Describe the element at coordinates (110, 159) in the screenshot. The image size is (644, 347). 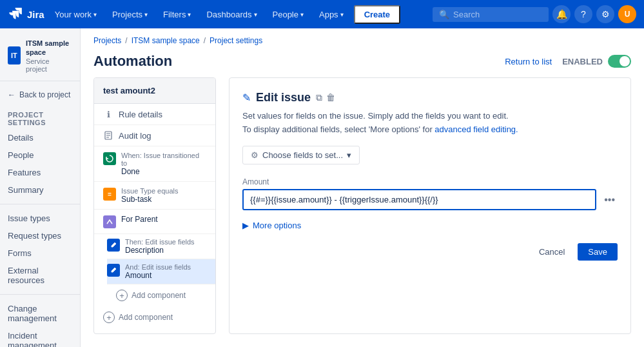
I see `trigger-icon` at that location.